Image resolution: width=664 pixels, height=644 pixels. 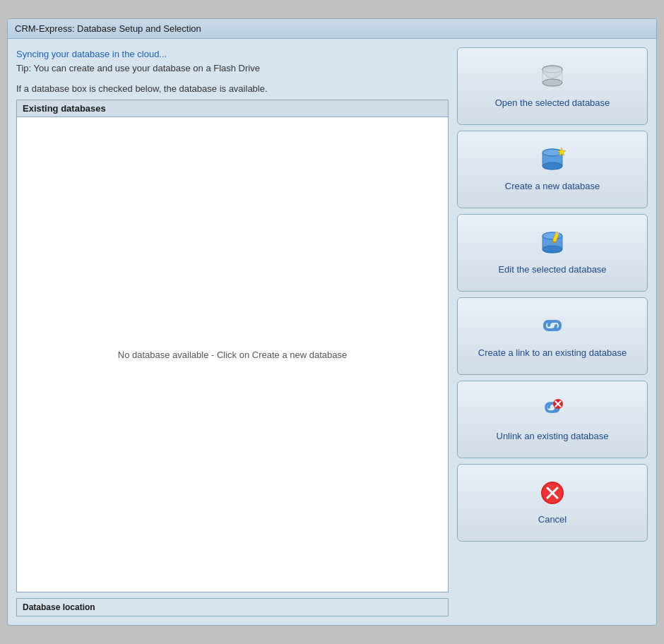 I want to click on tip-text: Tip: You can create and use your databas…, so click(x=232, y=68).